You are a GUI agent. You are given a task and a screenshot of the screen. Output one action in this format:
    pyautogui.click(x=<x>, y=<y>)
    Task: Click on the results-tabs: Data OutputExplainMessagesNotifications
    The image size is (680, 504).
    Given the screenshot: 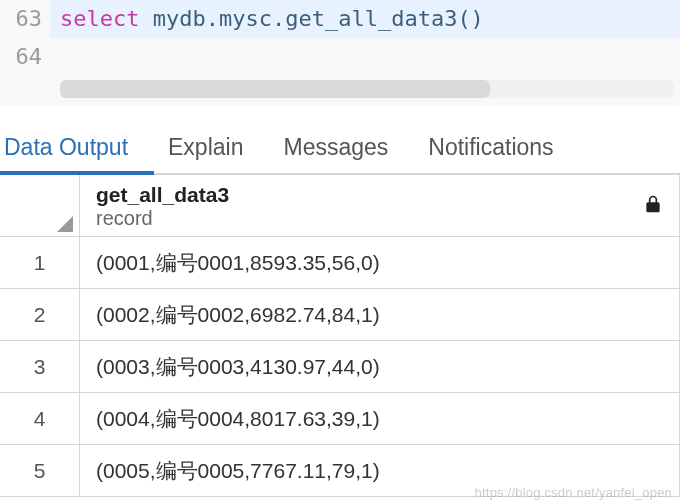 What is the action you would take?
    pyautogui.click(x=340, y=148)
    